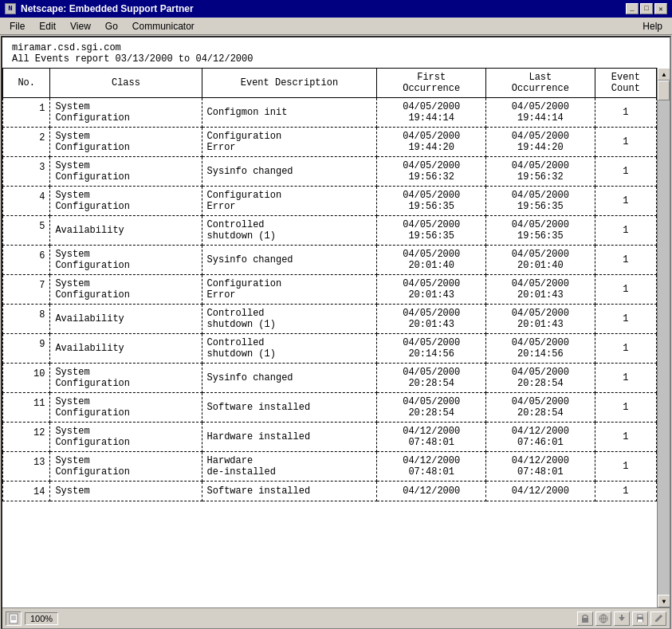 Image resolution: width=672 pixels, height=629 pixels. Describe the element at coordinates (330, 467) in the screenshot. I see `table-row: 13System ConfigurationHarwdare de-instal…` at that location.